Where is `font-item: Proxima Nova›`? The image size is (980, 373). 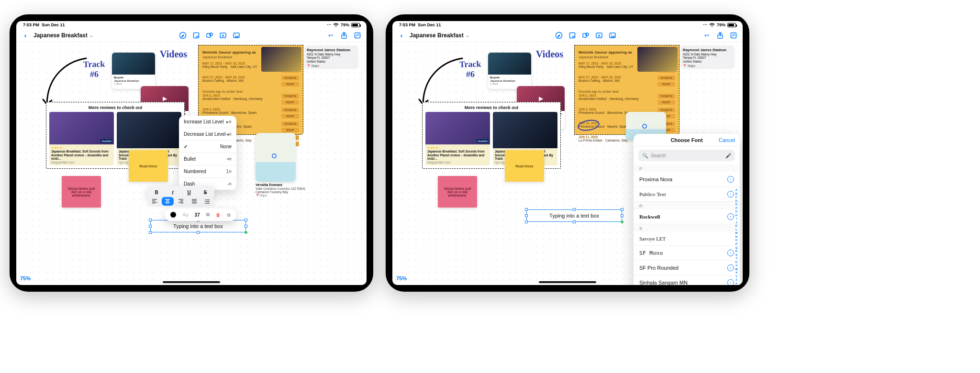 font-item: Proxima Nova› is located at coordinates (687, 180).